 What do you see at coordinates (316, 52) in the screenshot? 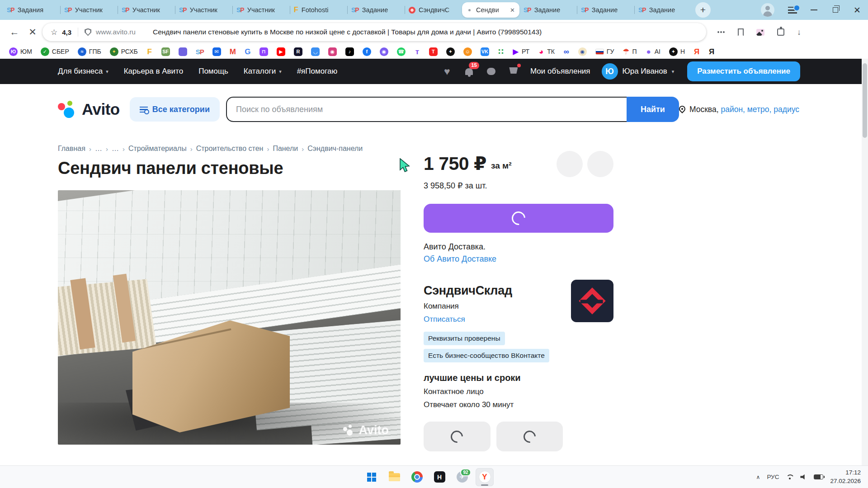
I see `bookmark-vk-messenger: ◡` at bounding box center [316, 52].